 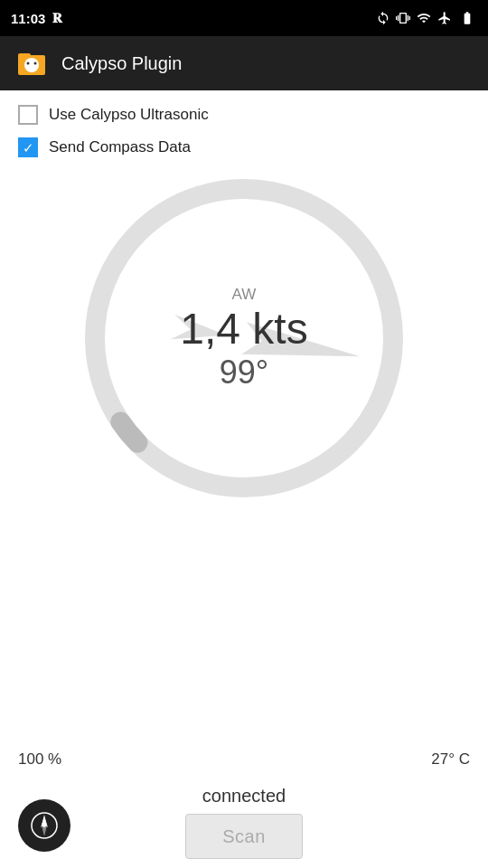 I want to click on scan-button: Scan, so click(x=244, y=836).